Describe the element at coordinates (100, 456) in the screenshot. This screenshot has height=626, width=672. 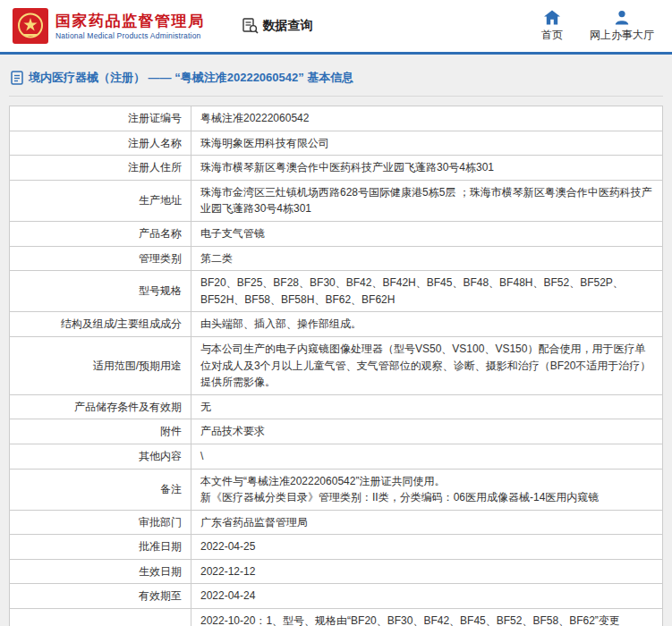
I see `row-label: 其他内容` at that location.